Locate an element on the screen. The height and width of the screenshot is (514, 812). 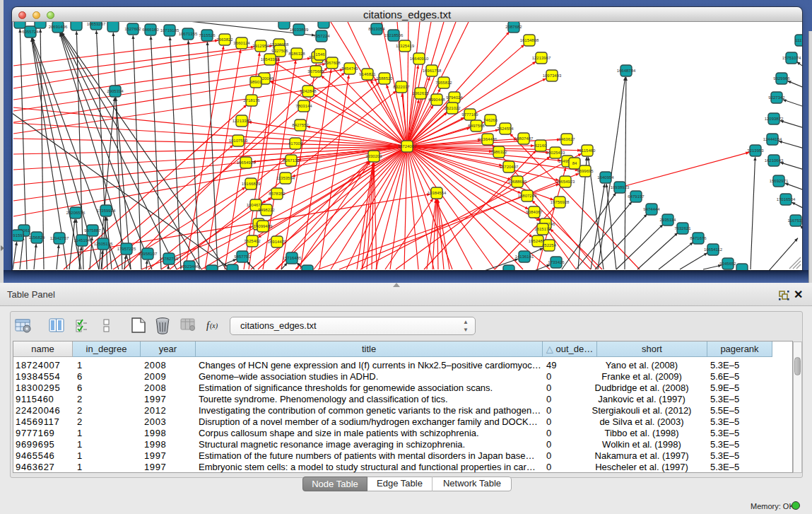
svg-text: 3624554 is located at coordinates (505, 129).